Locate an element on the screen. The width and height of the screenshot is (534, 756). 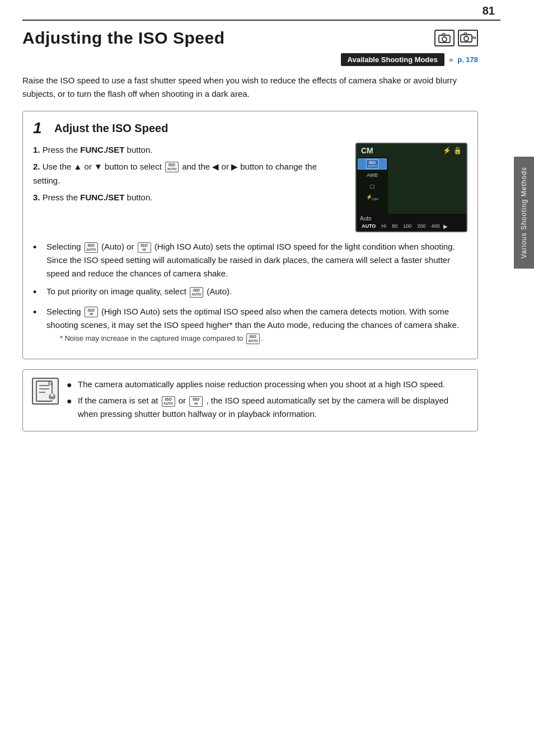
shooting-modes-bar: Available Shooting Modes » p. 178 is located at coordinates (250, 59).